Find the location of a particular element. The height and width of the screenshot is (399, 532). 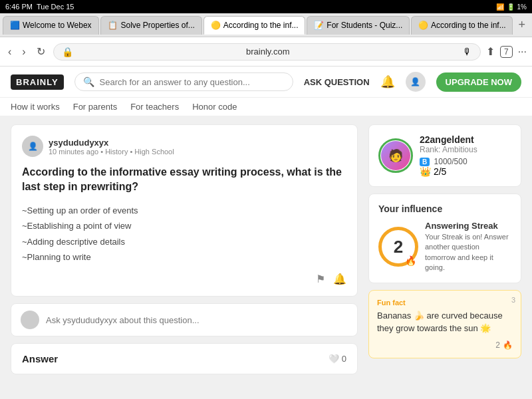

tab-label-according2: According to the inf... is located at coordinates (468, 25).